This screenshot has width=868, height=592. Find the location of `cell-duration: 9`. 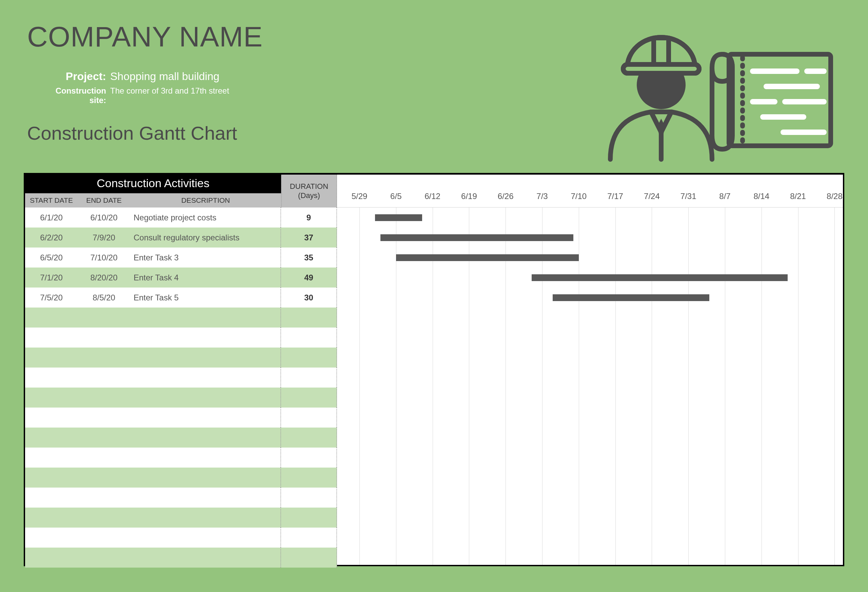

cell-duration: 9 is located at coordinates (309, 217).